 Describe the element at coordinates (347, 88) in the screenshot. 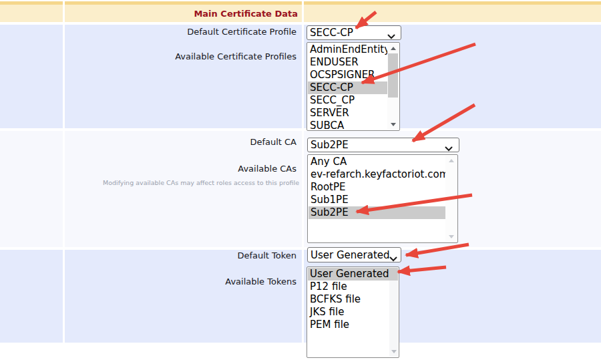

I see `list-option: SECC-CP` at that location.